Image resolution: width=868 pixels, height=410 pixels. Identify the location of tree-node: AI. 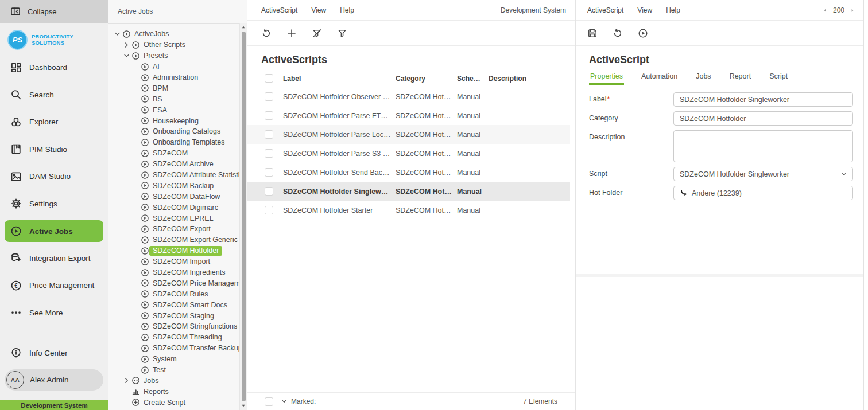
(174, 67).